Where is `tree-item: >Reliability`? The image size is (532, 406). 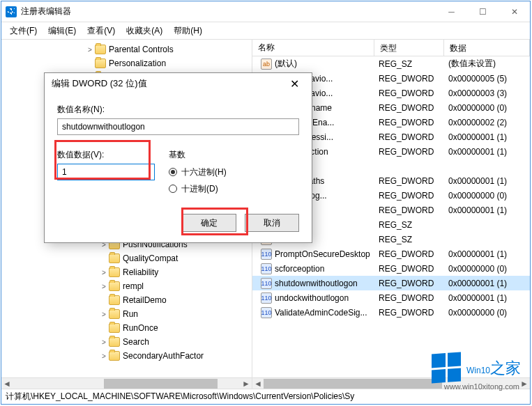
tree-item: >Reliability is located at coordinates (127, 272).